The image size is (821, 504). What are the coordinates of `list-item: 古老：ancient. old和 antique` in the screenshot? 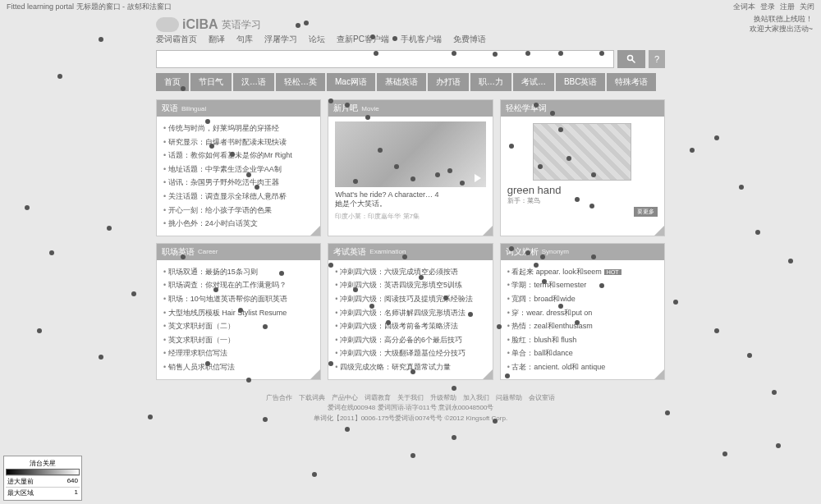 It's located at (583, 368).